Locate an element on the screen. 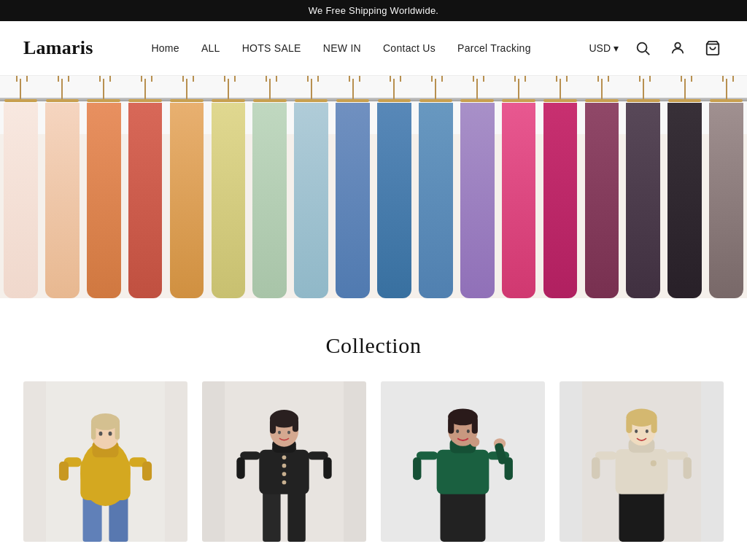 This screenshot has height=560, width=747. cart-button is located at coordinates (713, 48).